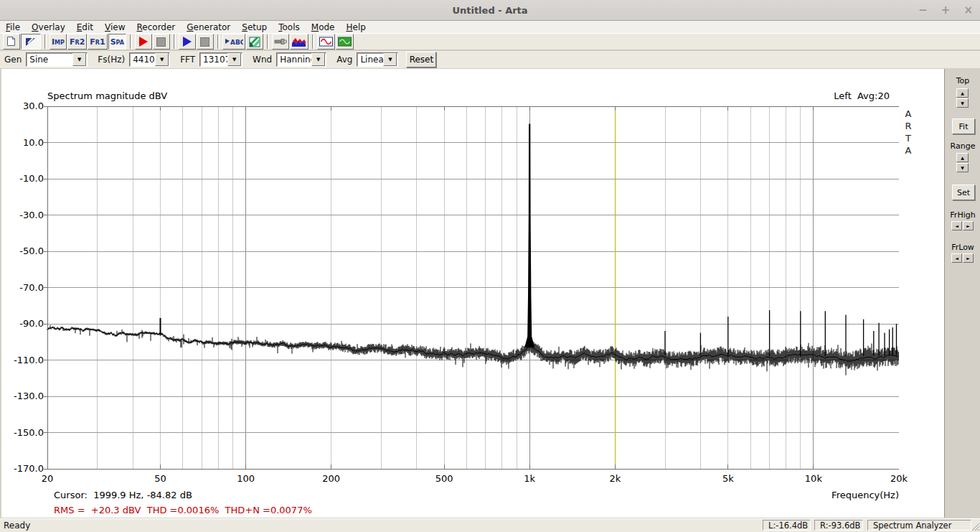 The image size is (980, 532). I want to click on window-title: Untitled - Arta, so click(489, 10).